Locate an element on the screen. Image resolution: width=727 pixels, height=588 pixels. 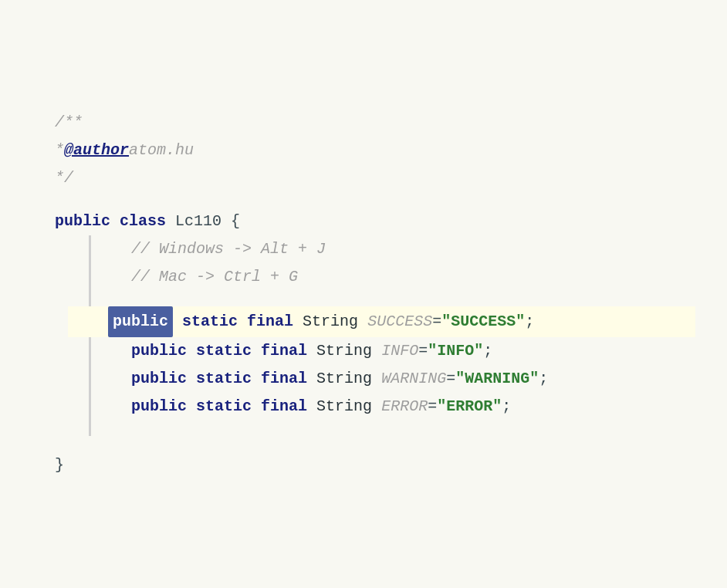
class-class-keyword: class is located at coordinates (143, 221).